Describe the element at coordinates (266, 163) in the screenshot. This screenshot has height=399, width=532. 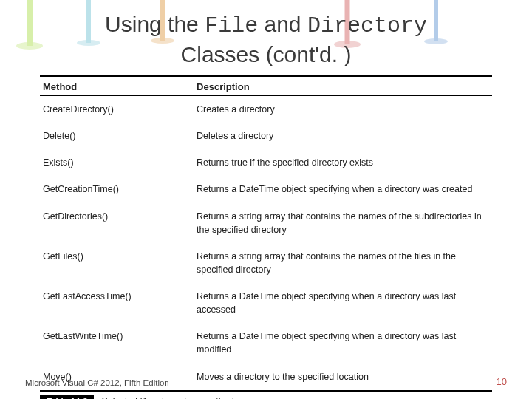
I see `table-row: Exists()Returns true if the specified di…` at that location.